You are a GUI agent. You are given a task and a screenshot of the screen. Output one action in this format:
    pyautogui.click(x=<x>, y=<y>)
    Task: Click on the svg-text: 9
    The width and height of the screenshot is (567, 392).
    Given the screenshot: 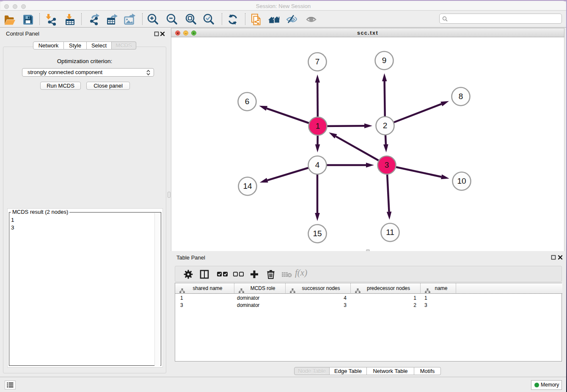 What is the action you would take?
    pyautogui.click(x=384, y=60)
    